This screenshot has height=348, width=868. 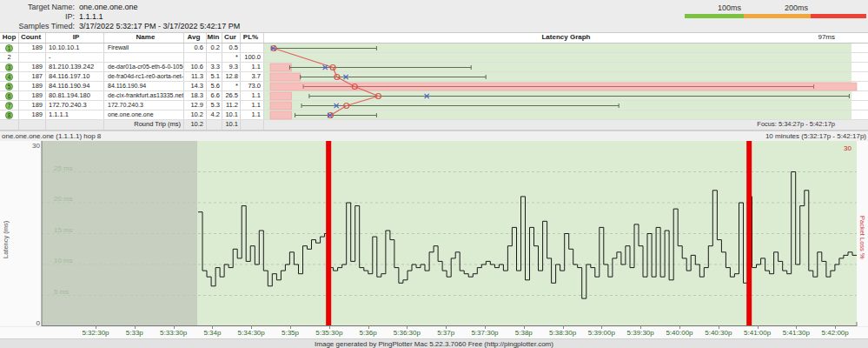 I want to click on legend-color-bar, so click(x=775, y=16).